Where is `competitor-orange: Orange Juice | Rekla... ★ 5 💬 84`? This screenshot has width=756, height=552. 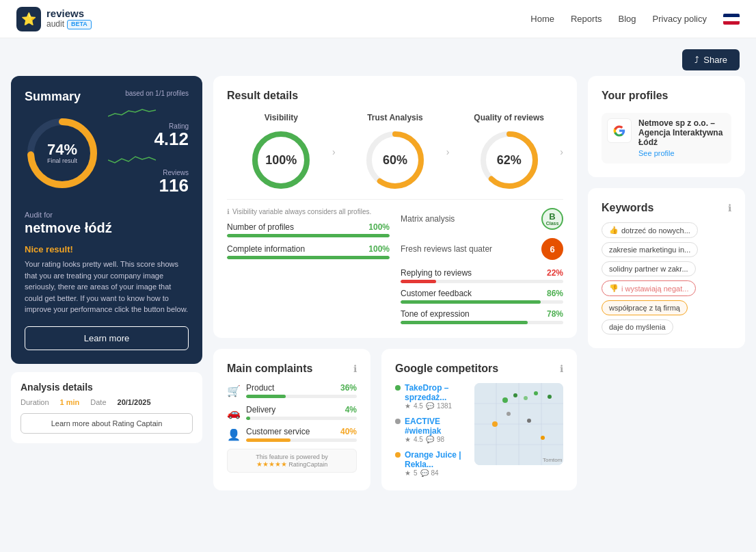
competitor-orange: Orange Juice | Rekla... ★ 5 💬 84 is located at coordinates (429, 464).